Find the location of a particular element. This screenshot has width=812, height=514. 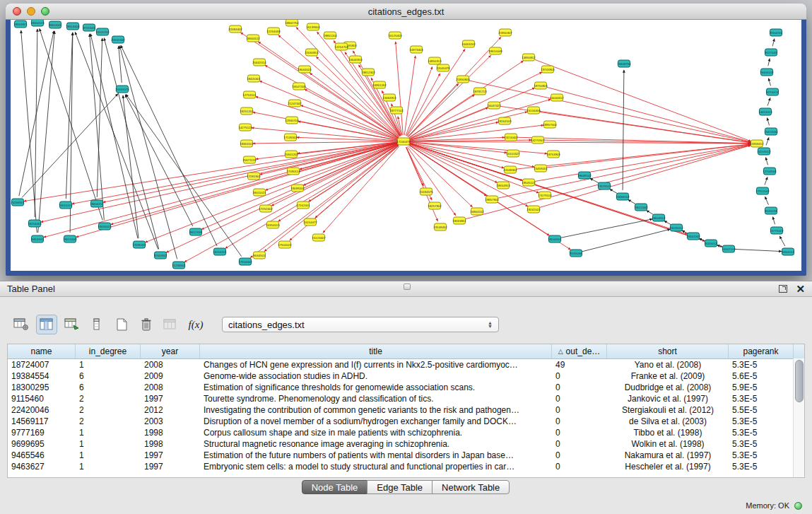

table-row: 977716911998Corpus callosum shape and si… is located at coordinates (406, 433).